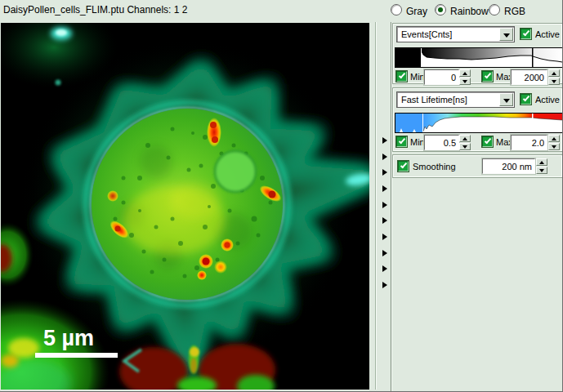 Image resolution: width=563 pixels, height=392 pixels. Describe the element at coordinates (547, 34) in the screenshot. I see `events-active-label: Active` at that location.